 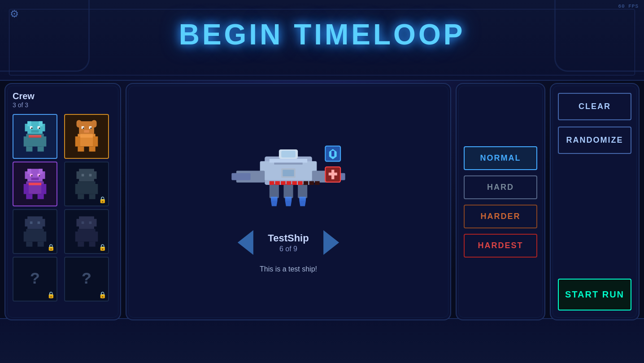 What do you see at coordinates (87, 184) in the screenshot?
I see `crew-slot-4: 🔒` at bounding box center [87, 184].